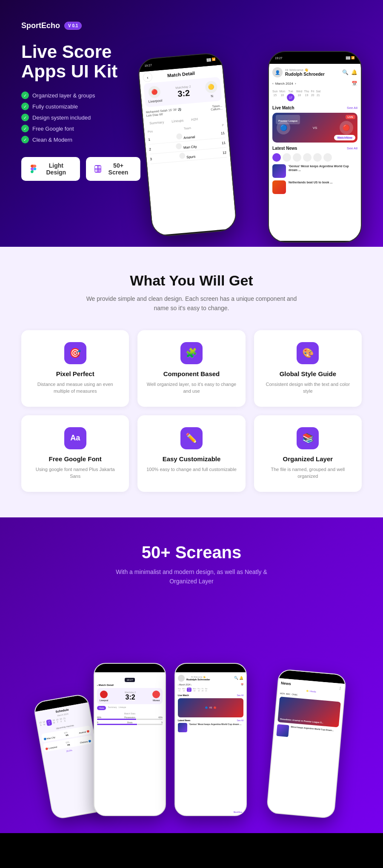  I want to click on feature-title: Free Google Font, so click(75, 459).